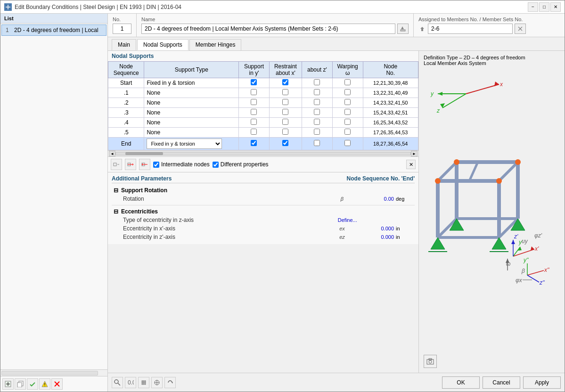 The width and height of the screenshot is (565, 392). I want to click on intermediate-nodes-checkbox, so click(156, 165).